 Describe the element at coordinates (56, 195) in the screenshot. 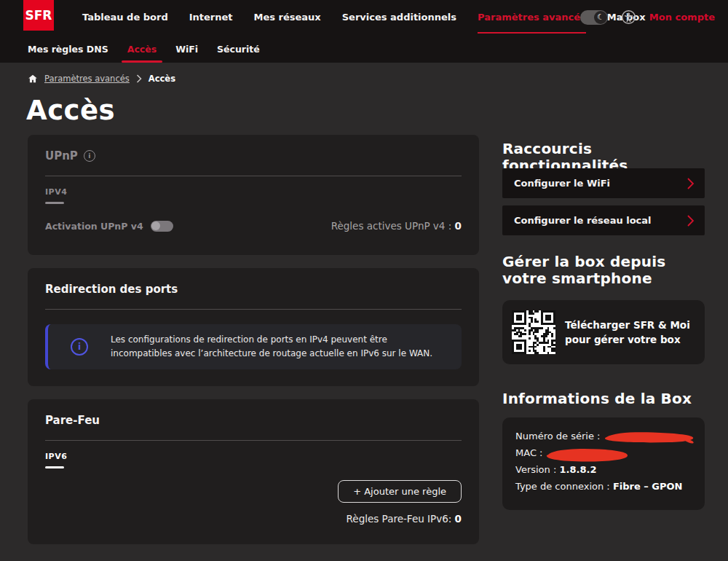

I see `tab-ipv4: IPV4` at that location.